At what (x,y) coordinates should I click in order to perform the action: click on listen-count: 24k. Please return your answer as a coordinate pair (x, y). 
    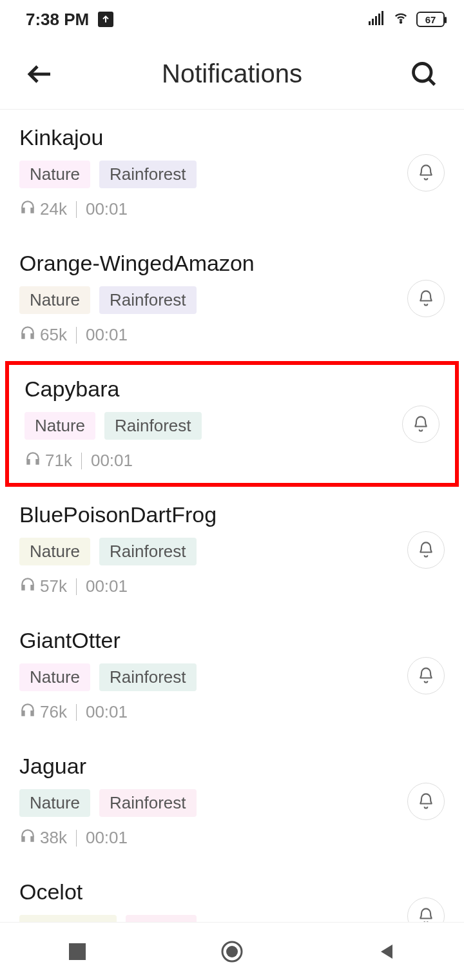
    Looking at the image, I should click on (53, 209).